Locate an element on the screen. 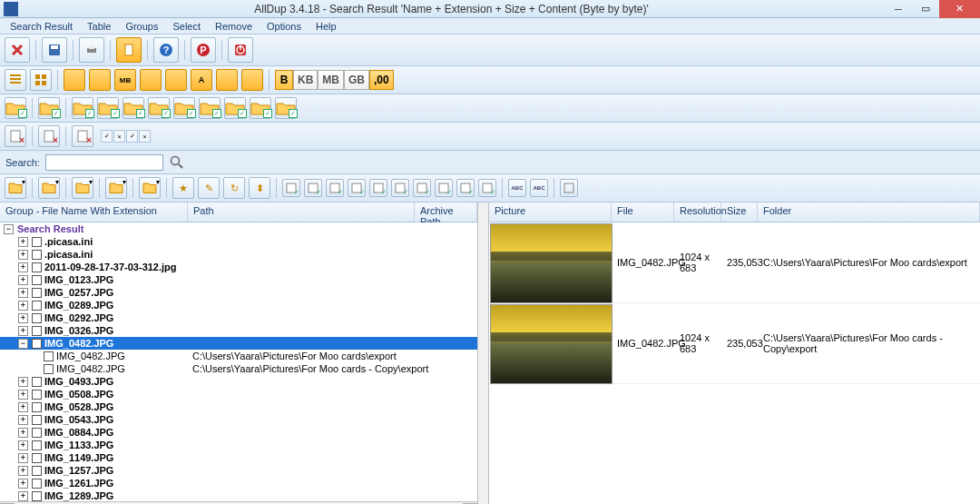 The image size is (980, 504). col-size: Size is located at coordinates (740, 212).